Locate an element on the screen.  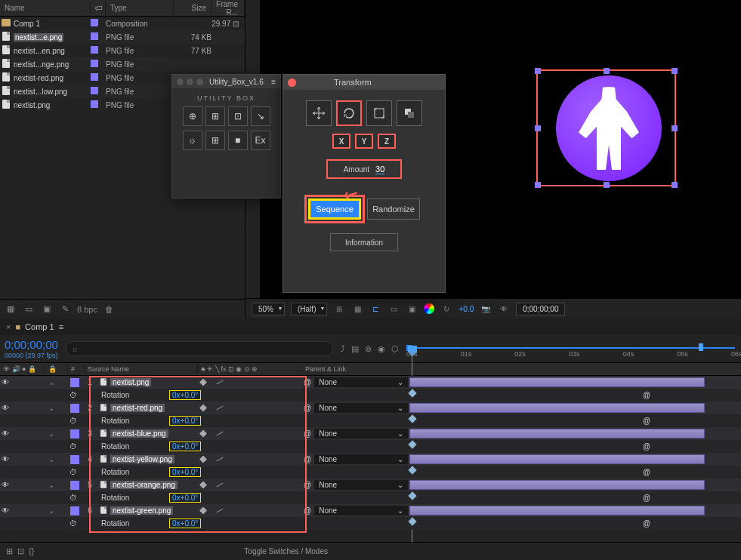
layer-name: nextist-red.png is located at coordinates (137, 408).